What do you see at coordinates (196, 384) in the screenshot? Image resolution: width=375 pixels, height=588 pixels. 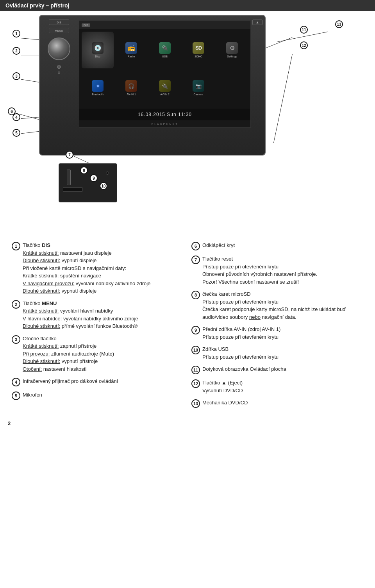 I see `desc-num-12: 12` at bounding box center [196, 384].